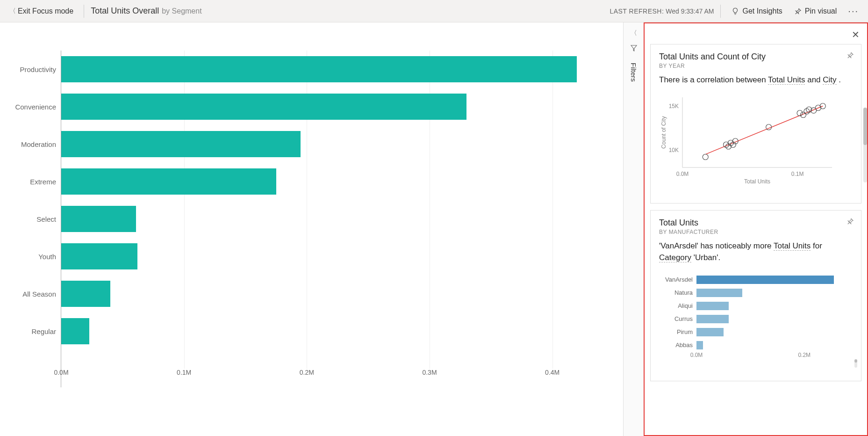  I want to click on last-refresh: LAST REFRESH: Wed 9:33:47 AM, so click(662, 11).